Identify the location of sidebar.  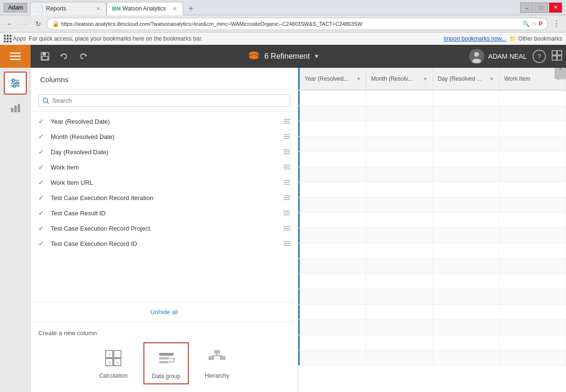
(15, 230).